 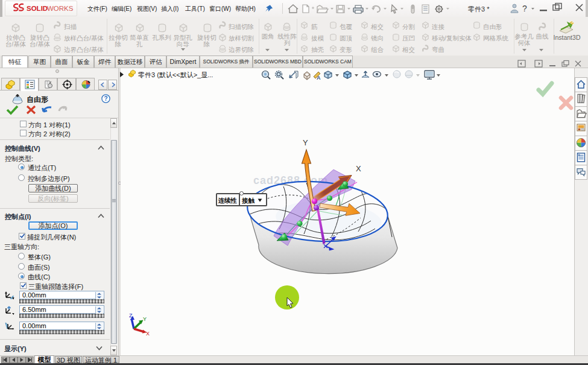 What do you see at coordinates (60, 8) in the screenshot?
I see `svg-text: WORKS` at bounding box center [60, 8].